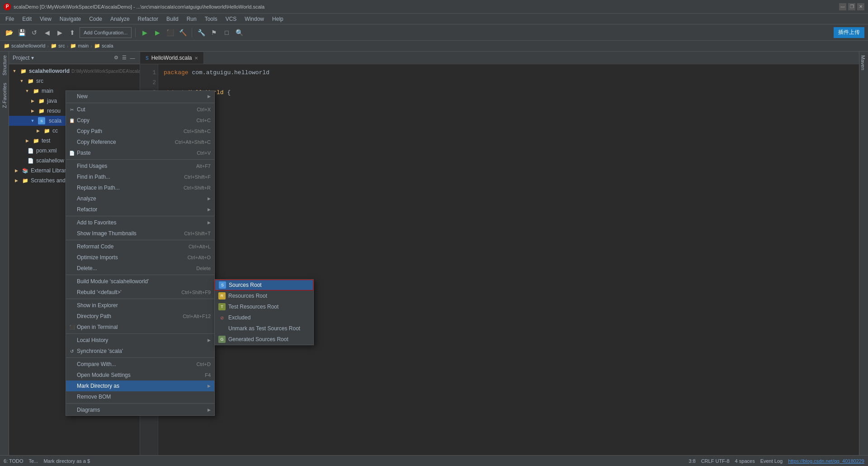 This screenshot has width=868, height=466. I want to click on maximize-button: ❐, so click(852, 7).